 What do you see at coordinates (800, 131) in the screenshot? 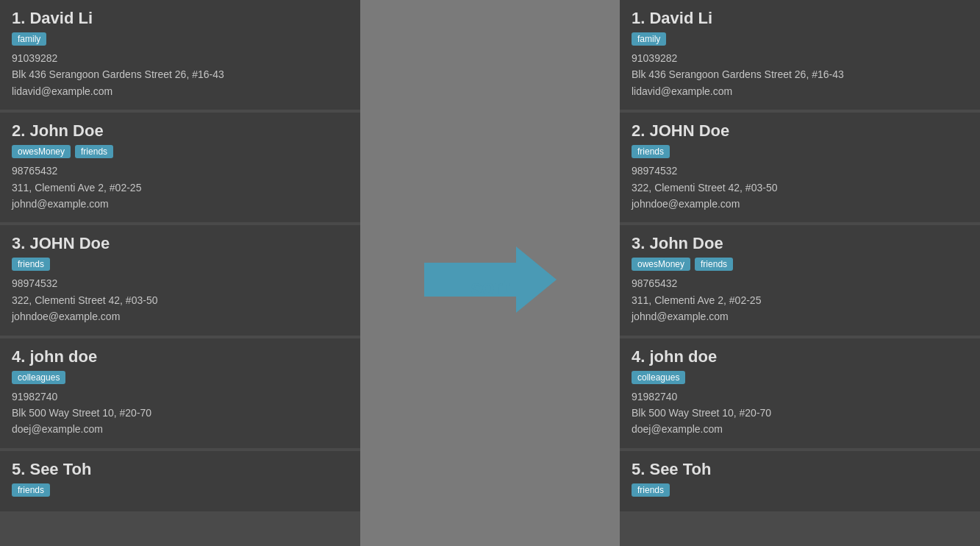
I see `contact-name: 2. JOHN Doe` at bounding box center [800, 131].